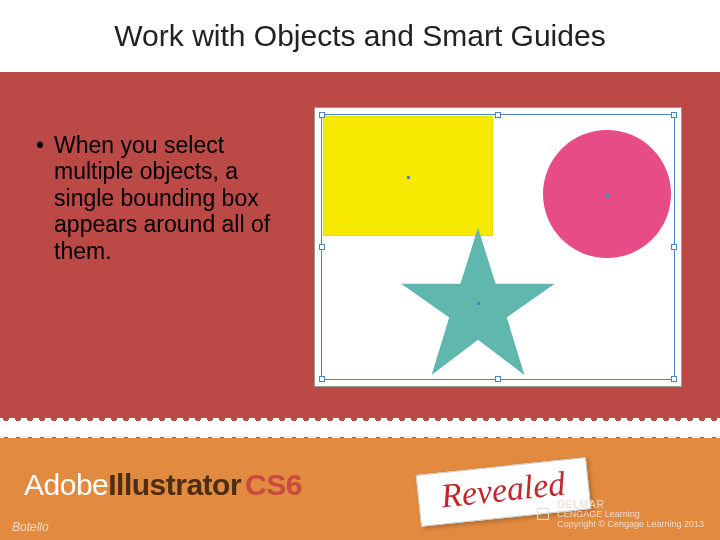  I want to click on publisher-text: DELMAR CENGAGE Learning Copyright © Ceng…, so click(630, 514).